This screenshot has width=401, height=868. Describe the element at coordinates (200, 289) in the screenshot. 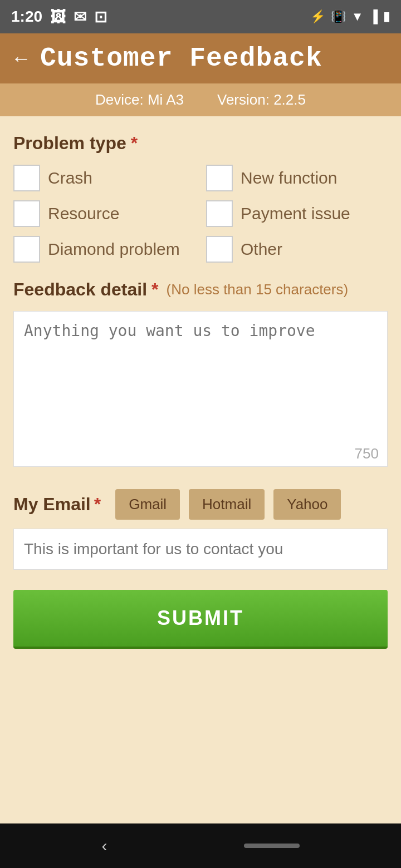

I see `feedback-detail-label: Feedback detail * (No less than 15 chara…` at that location.